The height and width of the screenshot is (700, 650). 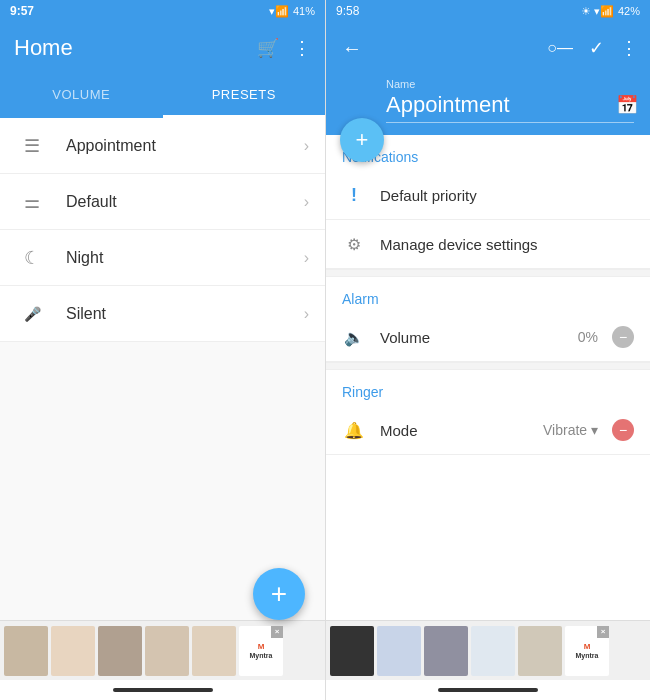 What do you see at coordinates (279, 12) in the screenshot?
I see `left-signal-icons: ▾📶` at bounding box center [279, 12].